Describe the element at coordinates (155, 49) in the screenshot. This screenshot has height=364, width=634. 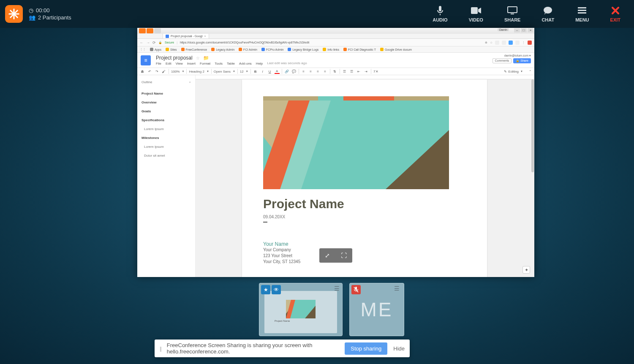
I see `bookmark-item: Apps` at that location.